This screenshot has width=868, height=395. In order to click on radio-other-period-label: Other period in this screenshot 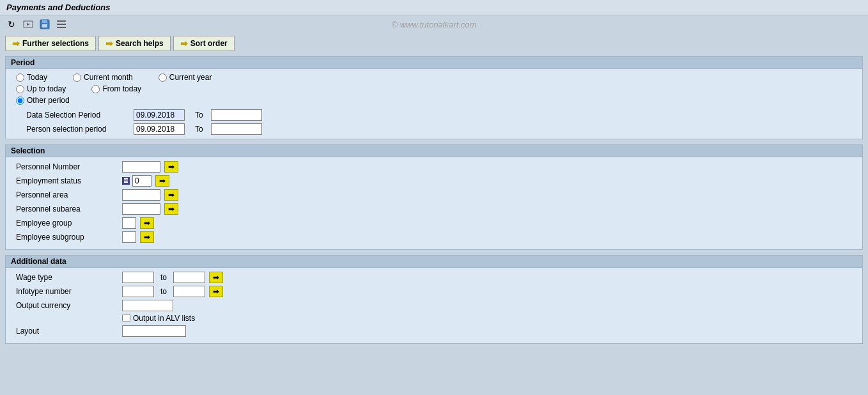, I will do `click(49, 100)`.